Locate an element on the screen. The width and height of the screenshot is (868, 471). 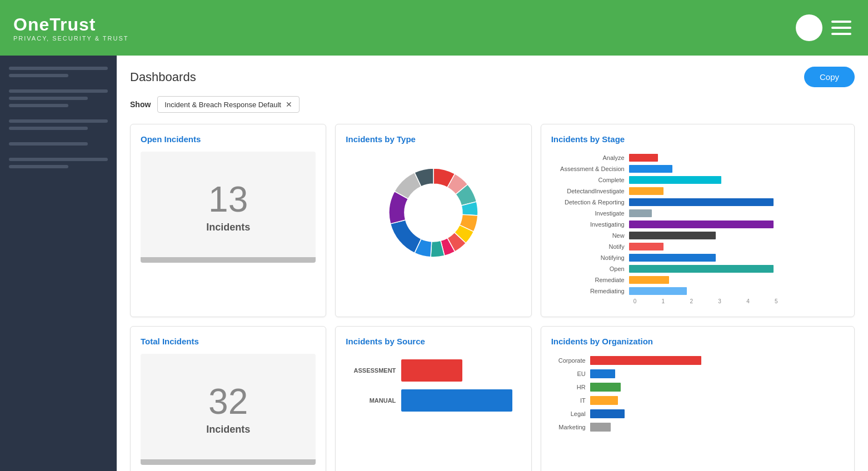
incidents-by-source-title: Incidents by Source is located at coordinates (433, 341).